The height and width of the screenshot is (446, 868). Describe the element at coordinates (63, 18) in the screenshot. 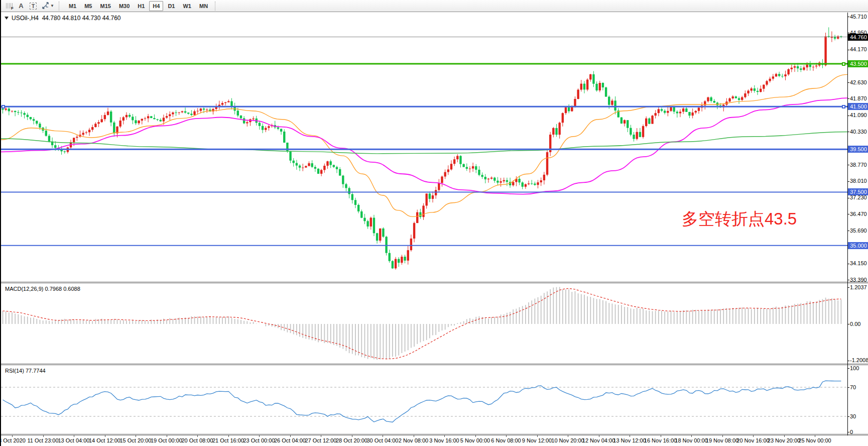

I see `chart-title: USOil-,H4 44.780 44.810 44.730 44.760` at that location.